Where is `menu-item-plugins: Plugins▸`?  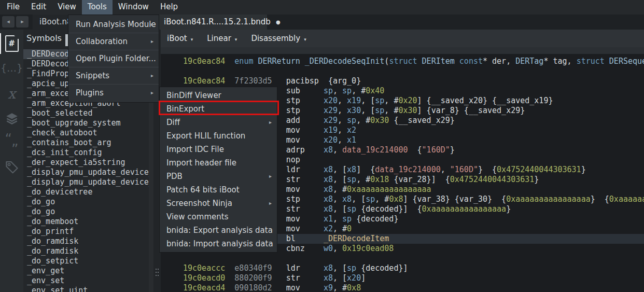 menu-item-plugins: Plugins▸ is located at coordinates (114, 93).